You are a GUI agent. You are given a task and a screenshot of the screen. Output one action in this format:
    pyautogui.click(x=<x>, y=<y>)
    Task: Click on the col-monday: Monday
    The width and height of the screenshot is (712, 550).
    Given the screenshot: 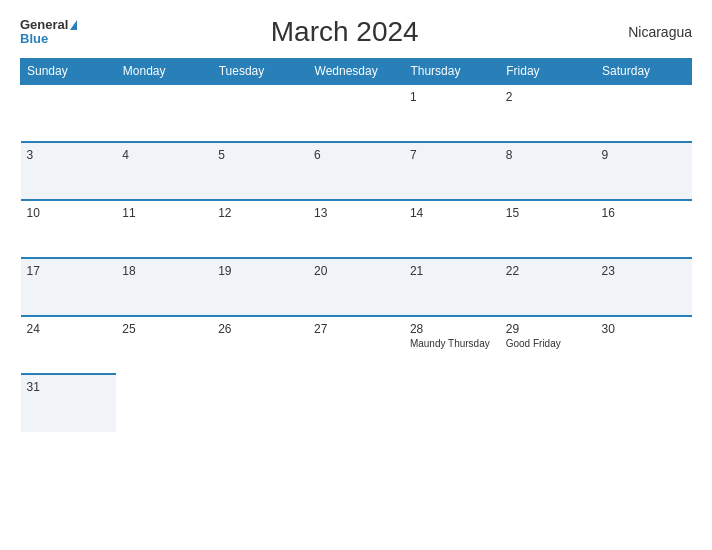 What is the action you would take?
    pyautogui.click(x=164, y=72)
    